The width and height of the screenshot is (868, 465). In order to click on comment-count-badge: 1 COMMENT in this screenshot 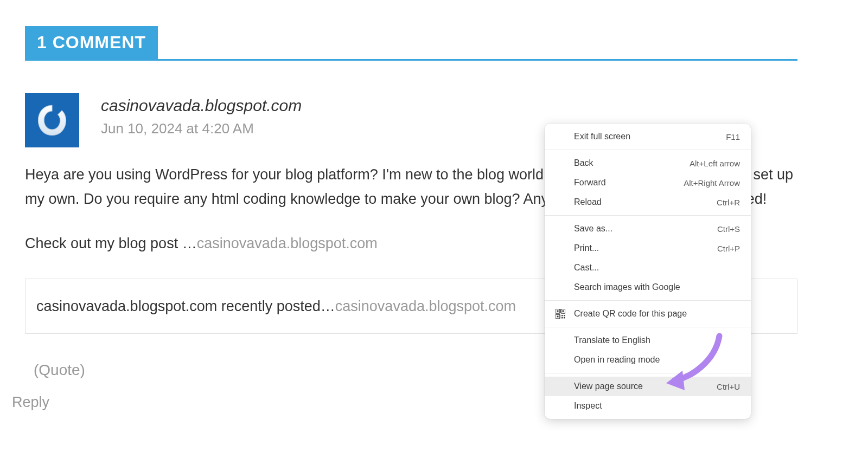, I will do `click(91, 42)`.